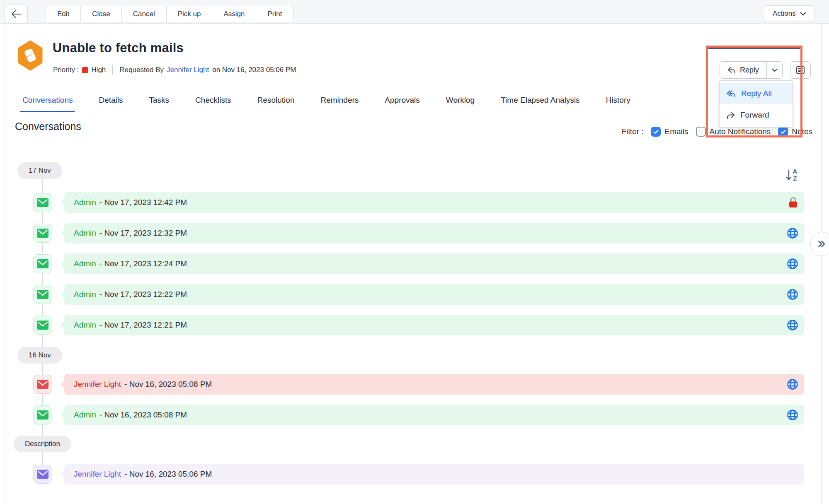 The width and height of the screenshot is (829, 504). What do you see at coordinates (795, 178) in the screenshot?
I see `svg-text: Z` at bounding box center [795, 178].